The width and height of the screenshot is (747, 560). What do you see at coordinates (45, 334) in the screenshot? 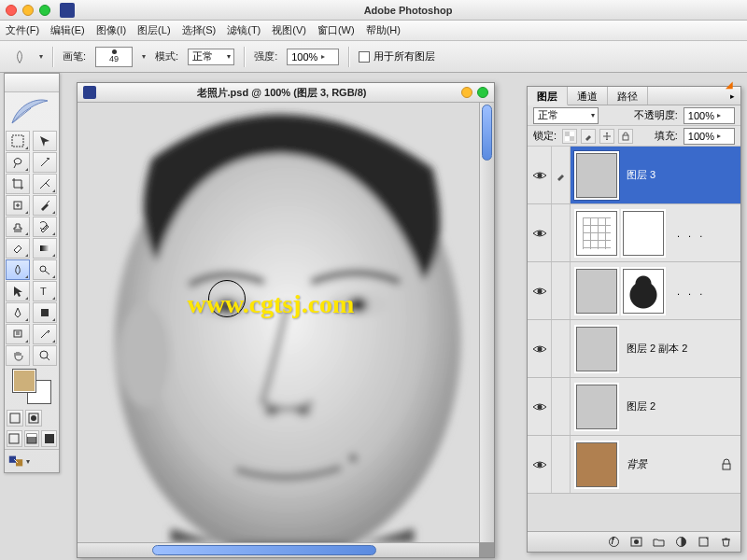
I see `eyedropper-tool` at bounding box center [45, 334].